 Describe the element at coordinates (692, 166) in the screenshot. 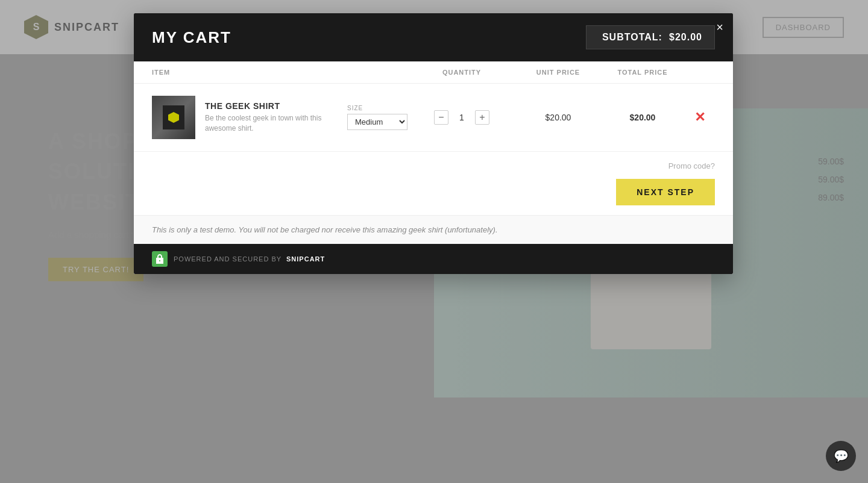

I see `promo-code-link: Promo code?` at that location.